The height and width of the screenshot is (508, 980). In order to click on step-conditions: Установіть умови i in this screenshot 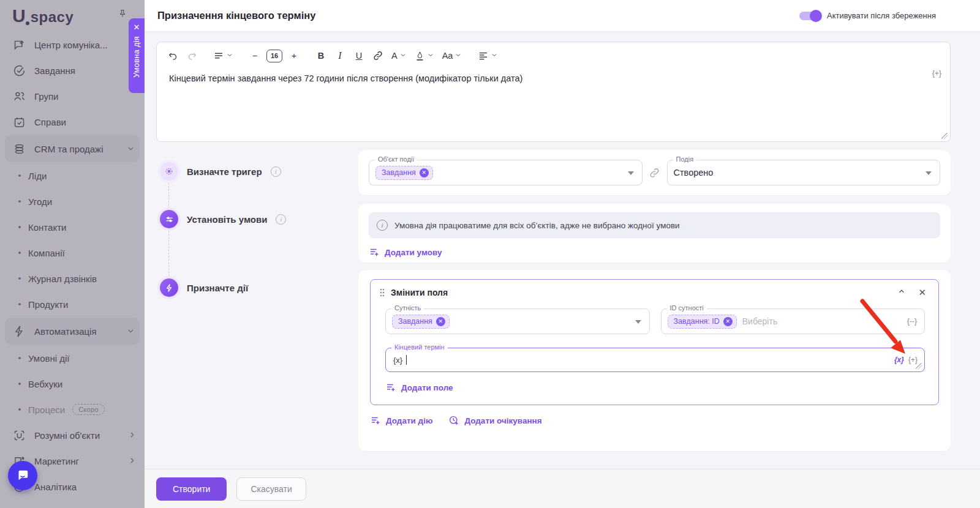, I will do `click(223, 219)`.